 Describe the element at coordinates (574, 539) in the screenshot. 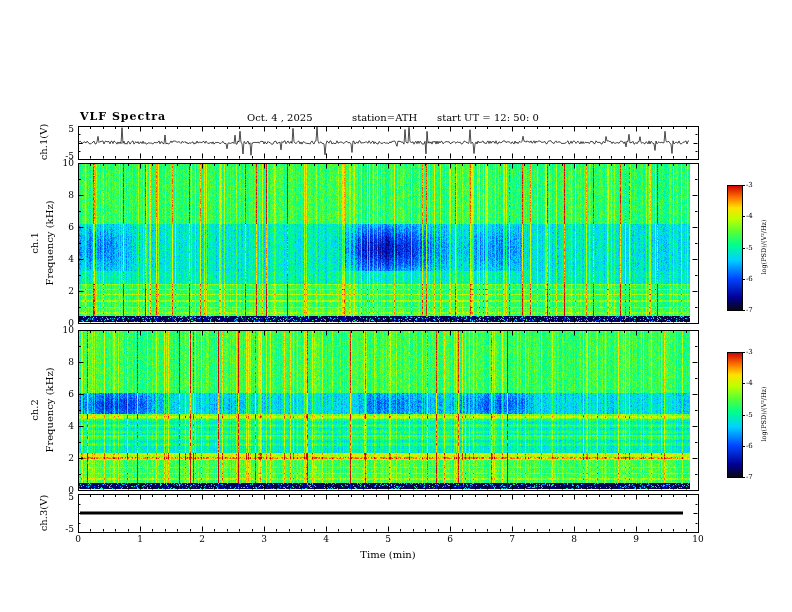

I see `time-tick-label: 8` at that location.